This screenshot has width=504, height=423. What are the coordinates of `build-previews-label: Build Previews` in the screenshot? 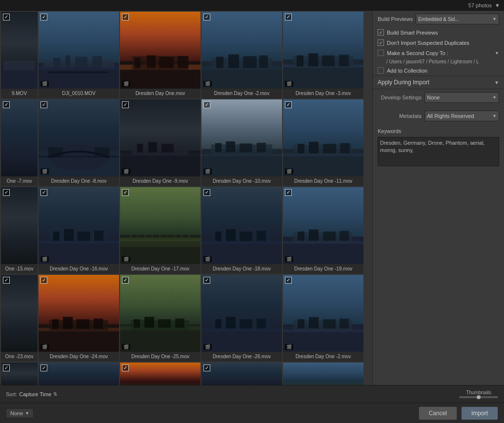 It's located at (395, 19).